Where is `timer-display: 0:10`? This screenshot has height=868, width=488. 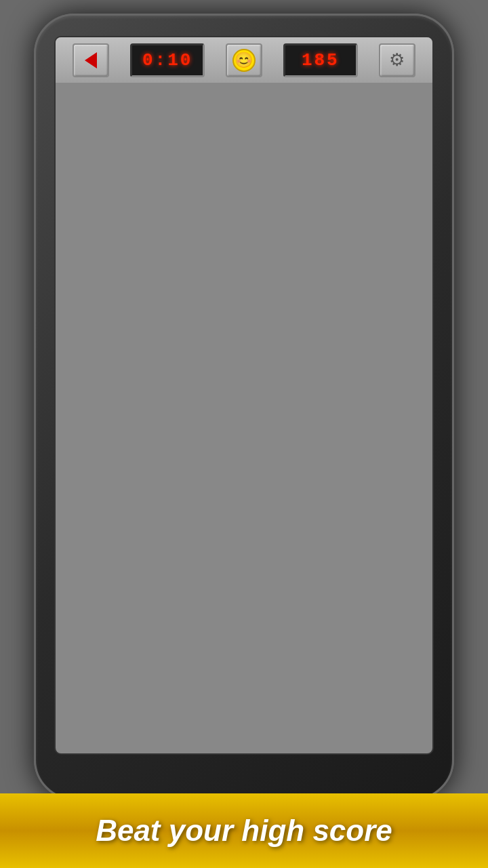
timer-display: 0:10 is located at coordinates (167, 60).